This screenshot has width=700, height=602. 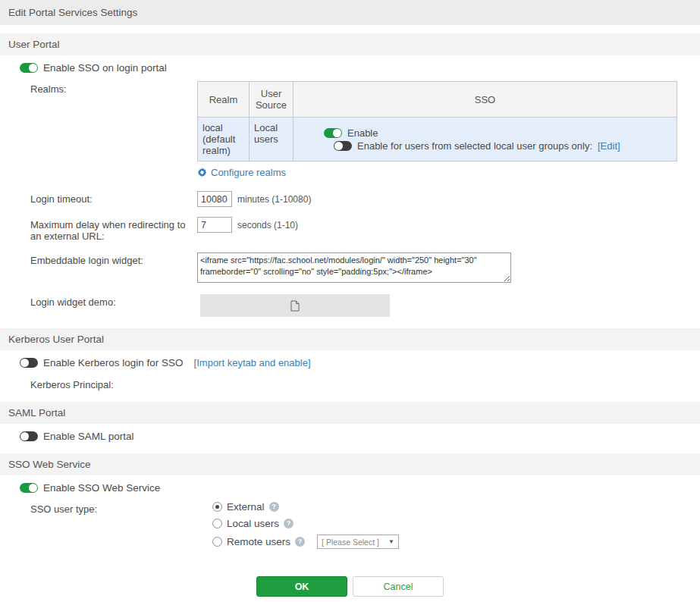 What do you see at coordinates (350, 44) in the screenshot?
I see `section-header-user-portal: User Portal` at bounding box center [350, 44].